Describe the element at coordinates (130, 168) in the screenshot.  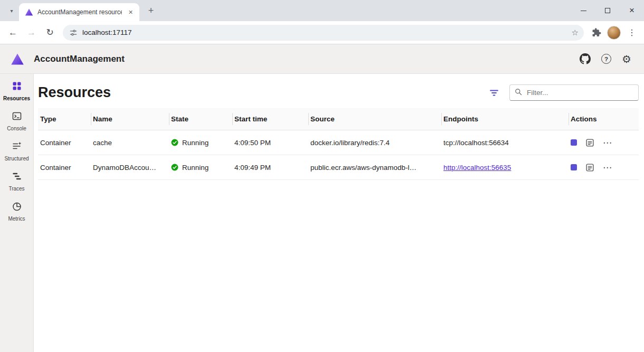
I see `cell-name: DynamoDBAccou…` at that location.